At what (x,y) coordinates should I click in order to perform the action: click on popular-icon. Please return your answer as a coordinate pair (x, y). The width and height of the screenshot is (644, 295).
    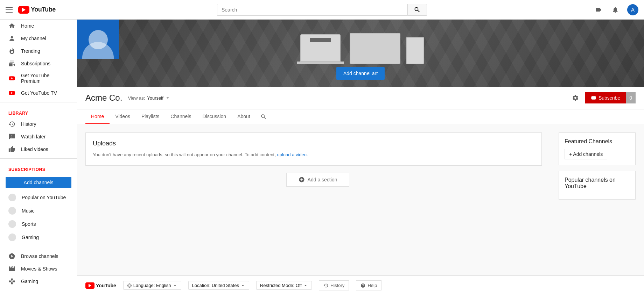
    Looking at the image, I should click on (12, 197).